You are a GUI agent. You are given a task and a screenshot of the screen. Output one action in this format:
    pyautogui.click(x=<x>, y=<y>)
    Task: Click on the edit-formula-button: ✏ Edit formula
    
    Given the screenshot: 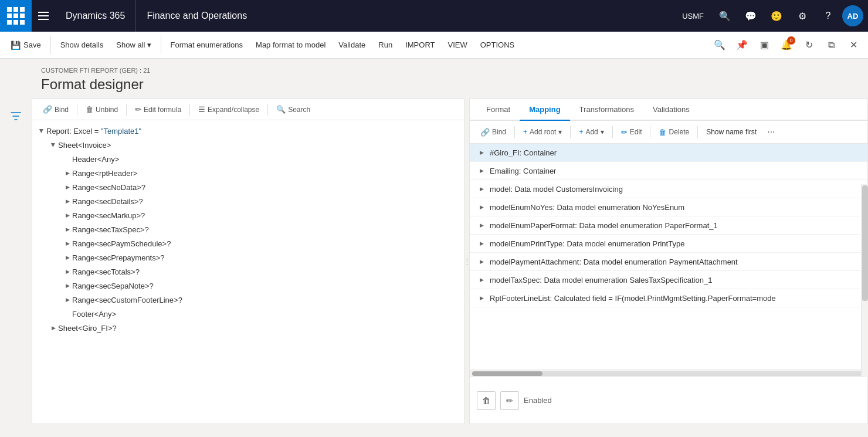 What is the action you would take?
    pyautogui.click(x=158, y=109)
    